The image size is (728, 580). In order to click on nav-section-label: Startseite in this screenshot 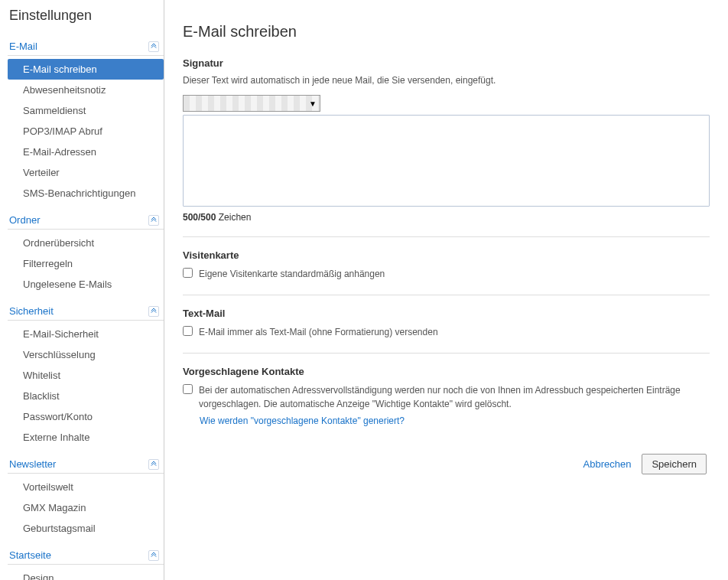, I will do `click(31, 556)`.